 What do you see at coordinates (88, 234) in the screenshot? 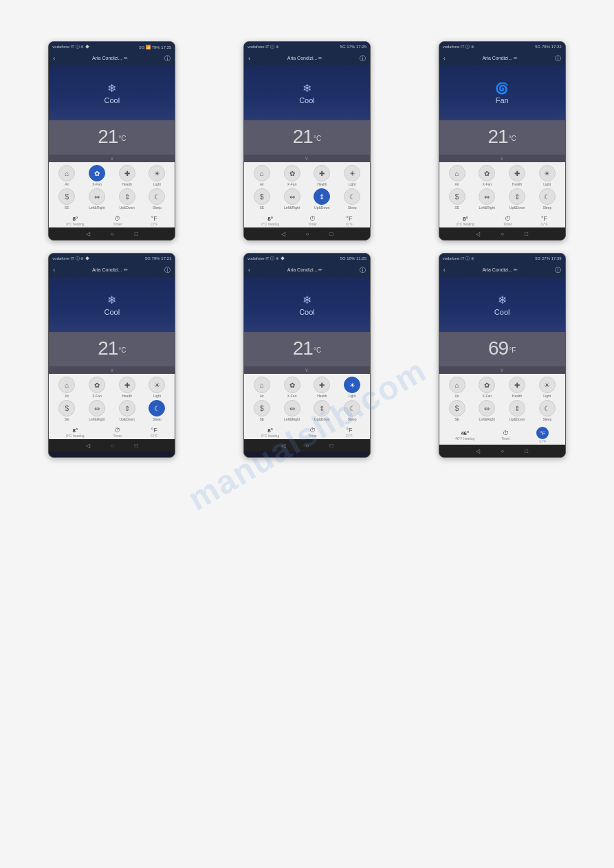
I see `back-nav-1: ◁` at bounding box center [88, 234].